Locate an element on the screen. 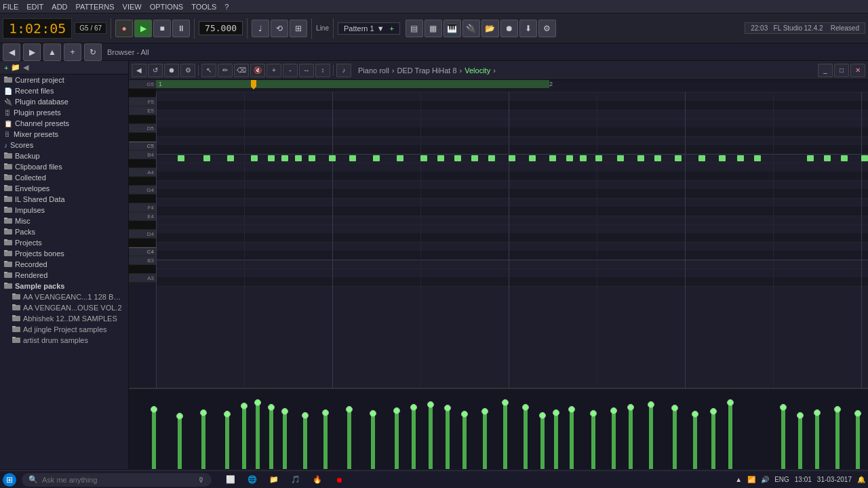  browser-item: 🔌Plugin database is located at coordinates (64, 102).